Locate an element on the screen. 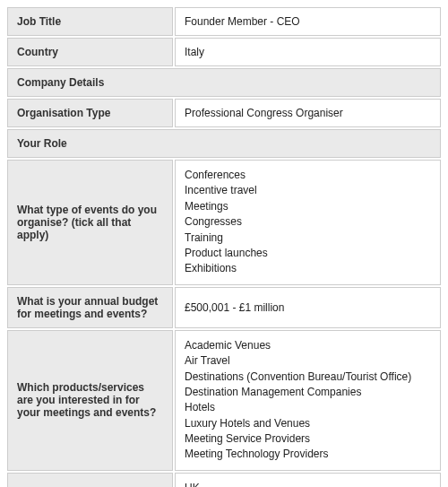  event-types-label: What type of events do you organise? (ti… is located at coordinates (90, 222).